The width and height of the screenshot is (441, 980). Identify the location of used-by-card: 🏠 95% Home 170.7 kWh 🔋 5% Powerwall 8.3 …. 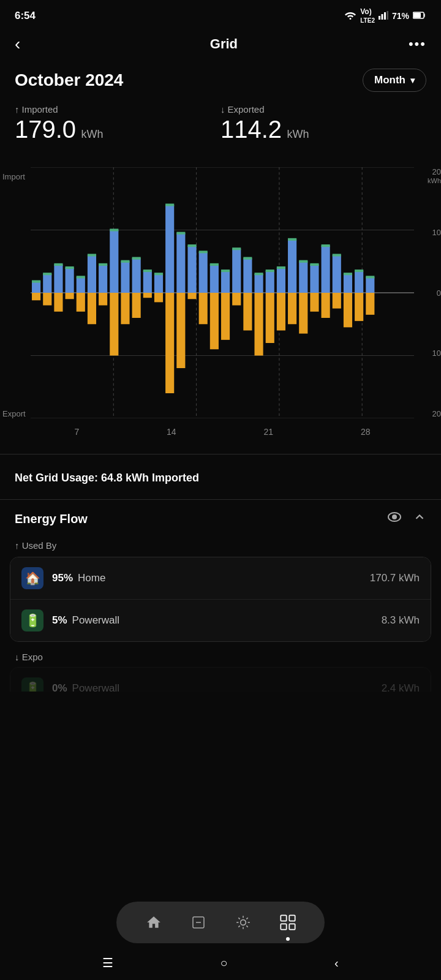
(221, 599).